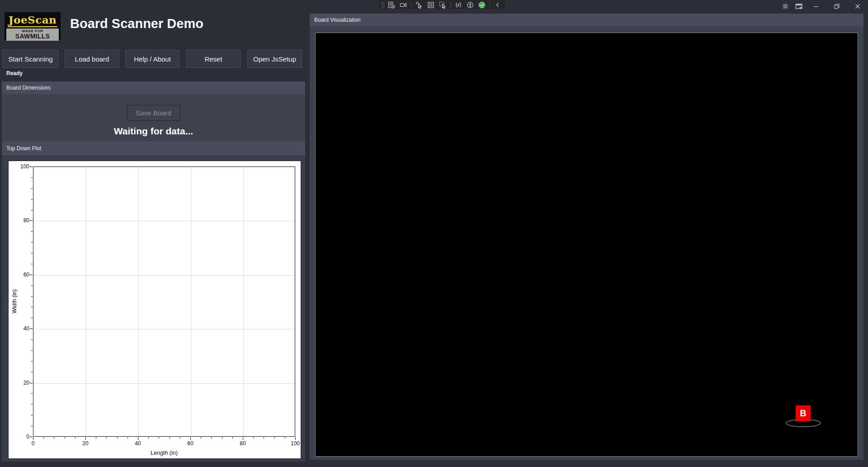 This screenshot has height=467, width=868. I want to click on x-tick-label: 40, so click(138, 443).